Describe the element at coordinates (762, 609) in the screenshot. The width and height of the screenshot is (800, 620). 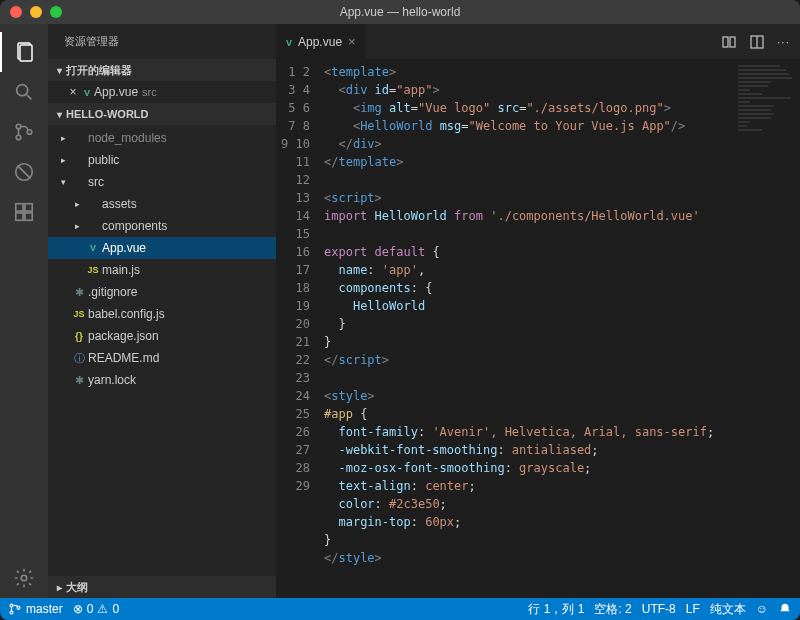
I see `feedback-icon: ☺` at that location.